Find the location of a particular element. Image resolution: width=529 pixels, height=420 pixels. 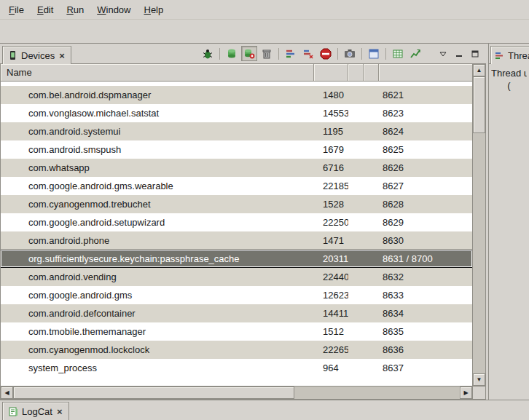

maximize-icon is located at coordinates (475, 54).